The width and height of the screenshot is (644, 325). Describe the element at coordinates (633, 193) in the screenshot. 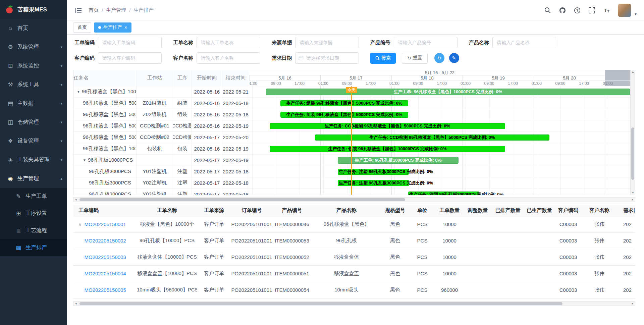

I see `scroll-down-icon: ▼` at that location.